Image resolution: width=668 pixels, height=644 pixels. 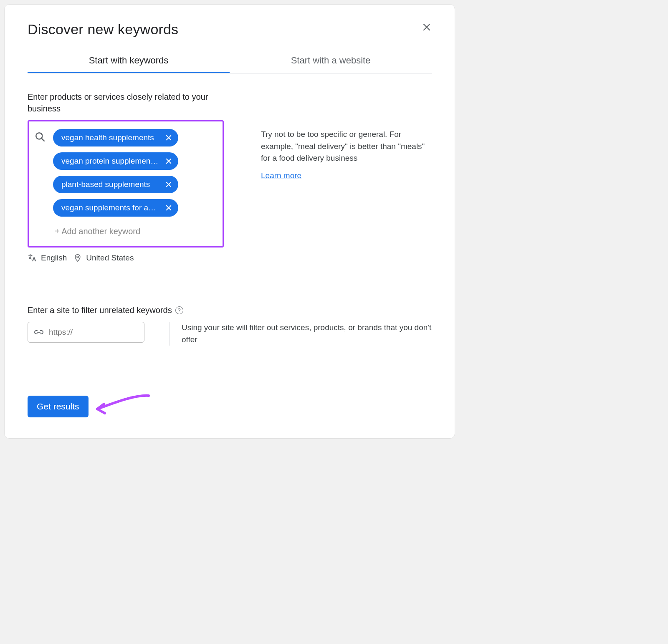 I want to click on keywords-label: Enter products or services closely relat…, so click(x=124, y=103).